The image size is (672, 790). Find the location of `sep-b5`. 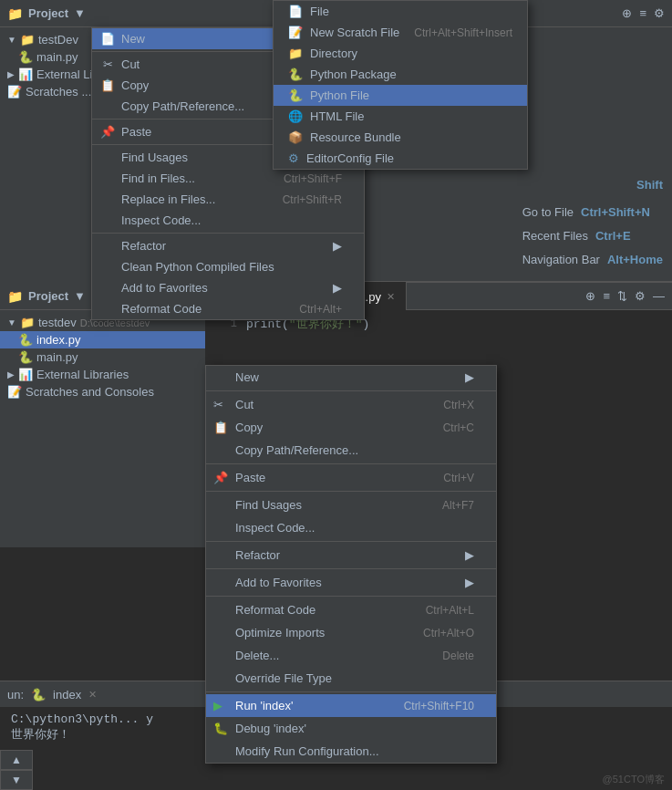

sep-b5 is located at coordinates (351, 569).